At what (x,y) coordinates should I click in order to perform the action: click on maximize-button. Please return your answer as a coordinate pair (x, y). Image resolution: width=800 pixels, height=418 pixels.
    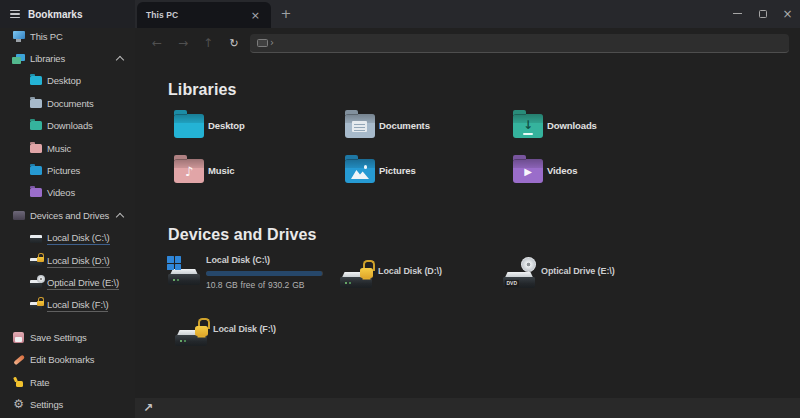
    Looking at the image, I should click on (762, 14).